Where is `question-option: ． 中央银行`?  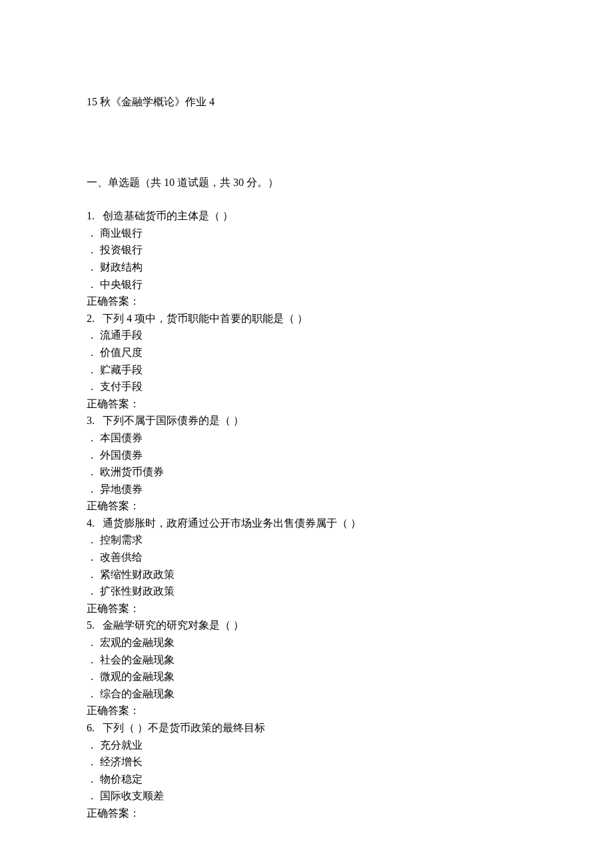 question-option: ． 中央银行 is located at coordinates (306, 285).